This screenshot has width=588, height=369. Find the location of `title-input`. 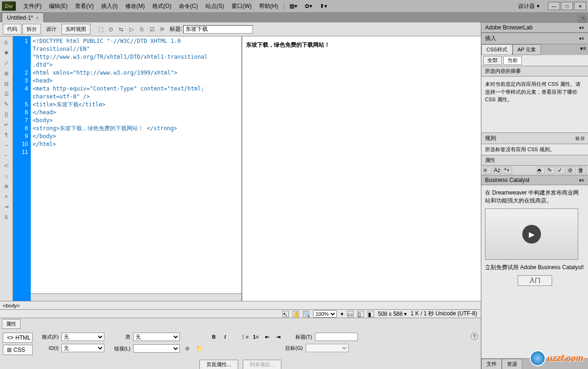

title-input is located at coordinates (218, 29).